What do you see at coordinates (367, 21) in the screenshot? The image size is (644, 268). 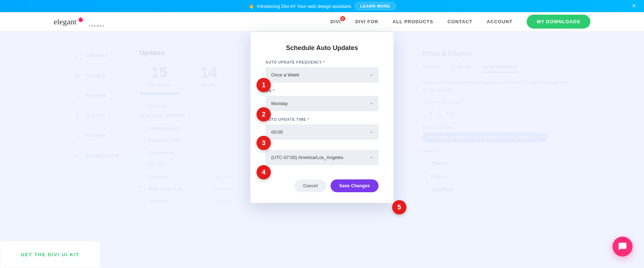 I see `nav-divi-for: DIVI FOR` at bounding box center [367, 21].